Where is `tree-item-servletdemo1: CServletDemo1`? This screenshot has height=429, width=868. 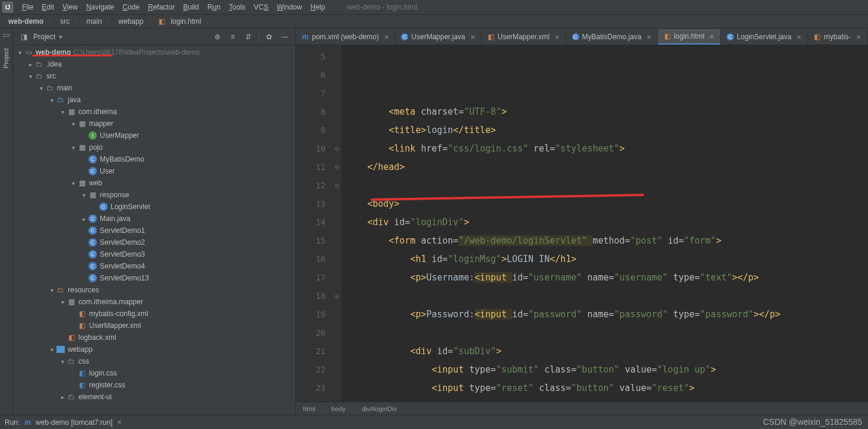 tree-item-servletdemo1: CServletDemo1 is located at coordinates (154, 231).